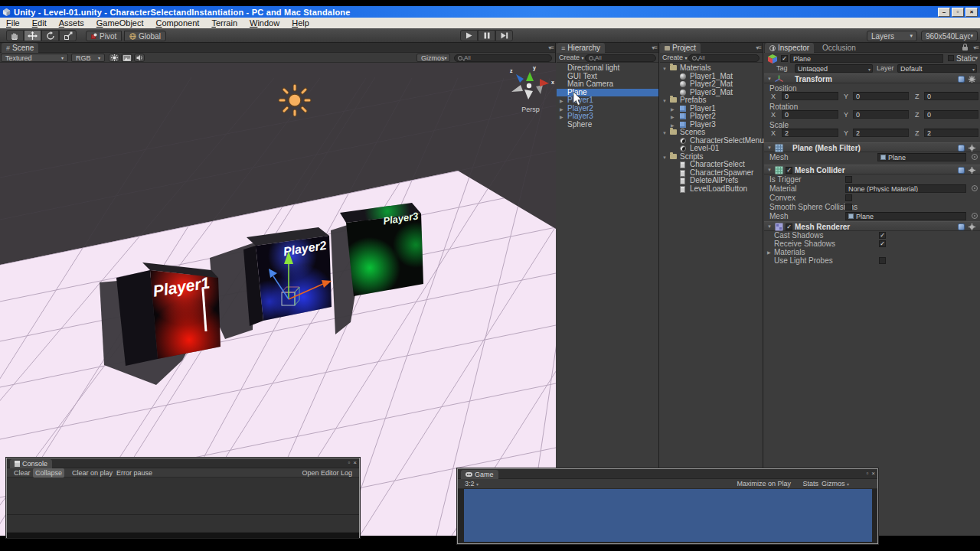  What do you see at coordinates (608, 84) in the screenshot?
I see `hierarchy-item-main-camera: Main Camera` at bounding box center [608, 84].